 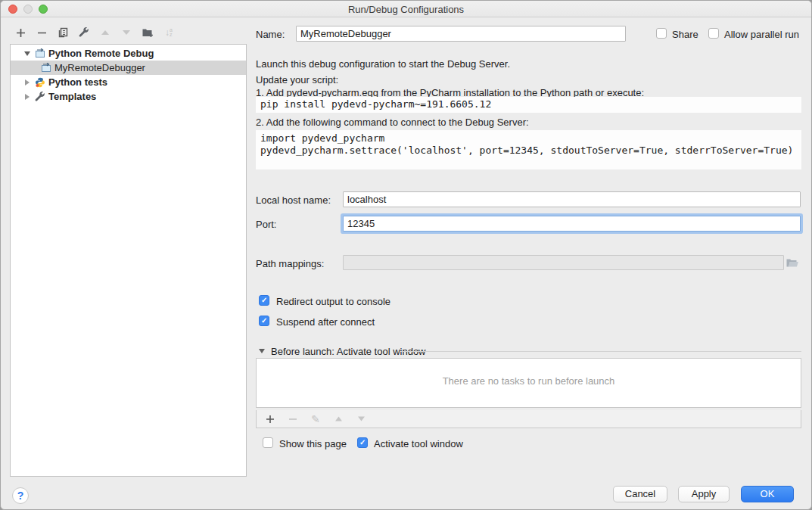 I want to click on remove-task-icon, so click(x=293, y=419).